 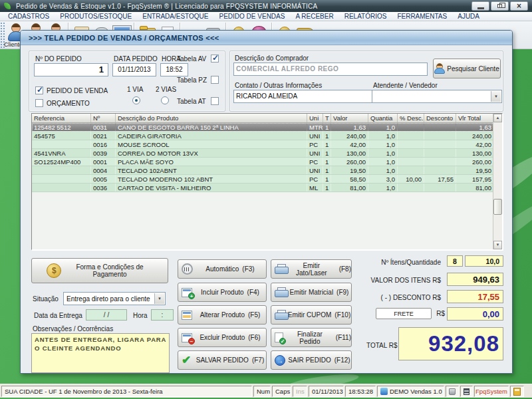 What do you see at coordinates (248, 269) in the screenshot?
I see `action-key: (F3)` at bounding box center [248, 269].